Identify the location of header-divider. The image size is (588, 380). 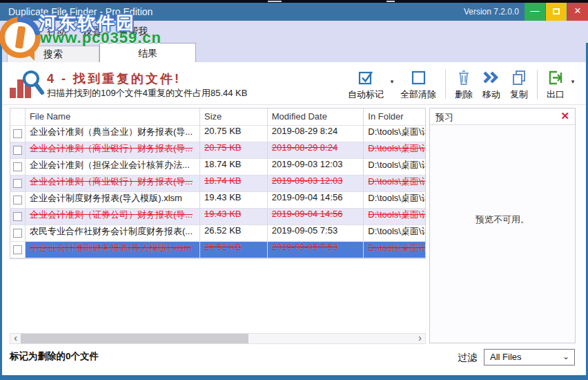
(294, 105).